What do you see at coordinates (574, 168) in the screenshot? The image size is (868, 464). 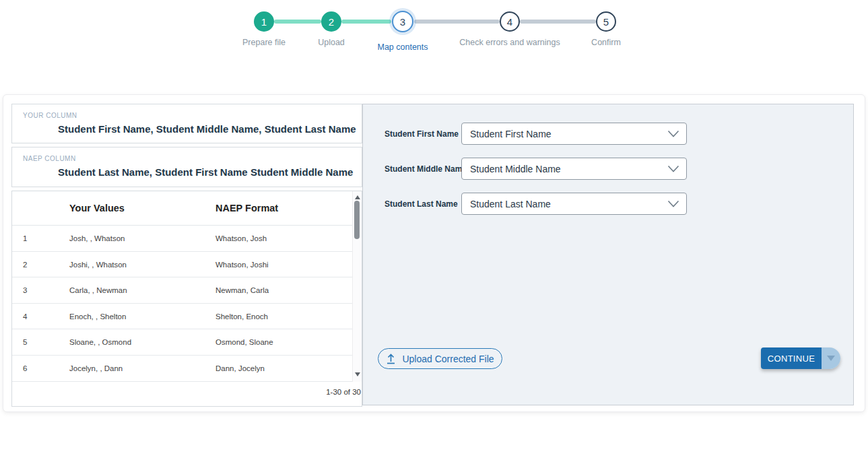 I see `middle-name-dropdown: Student Middle Name` at bounding box center [574, 168].